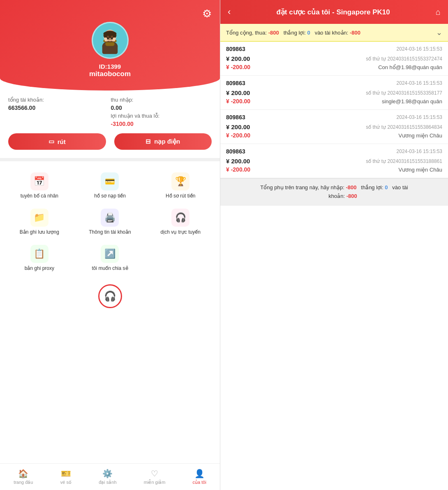 This screenshot has height=490, width=448. I want to click on nav-ve-so: 🎫 vé số, so click(66, 477).